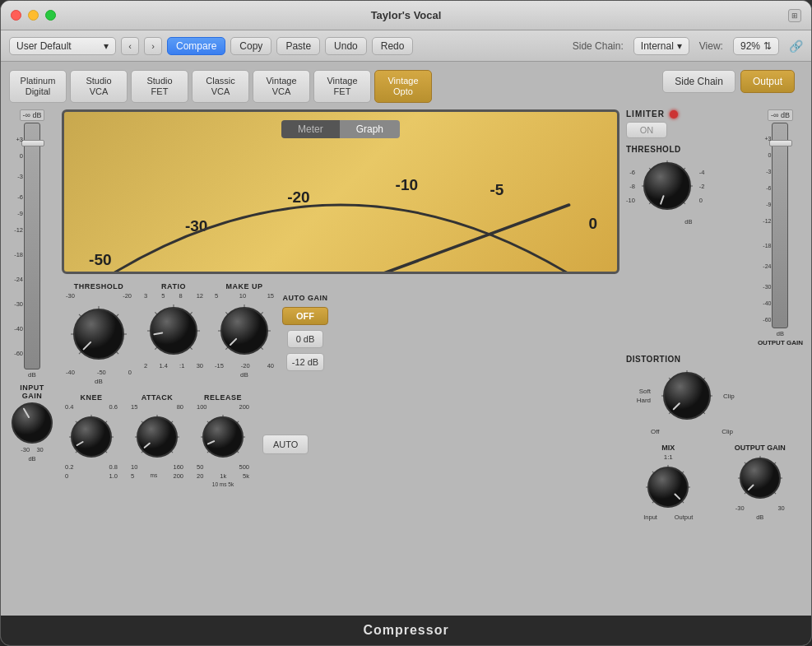  What do you see at coordinates (91, 467) in the screenshot?
I see `knee-scale-bottom: 0.20.8` at bounding box center [91, 467].